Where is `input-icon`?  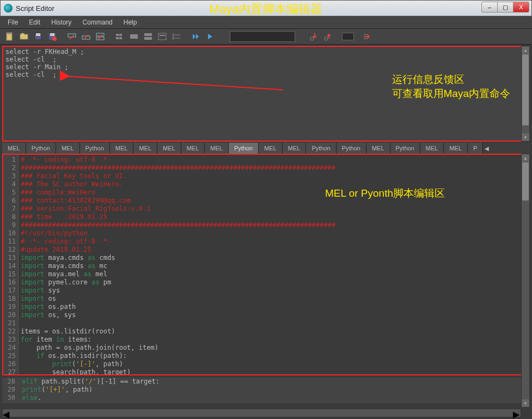 input-icon is located at coordinates (134, 37).